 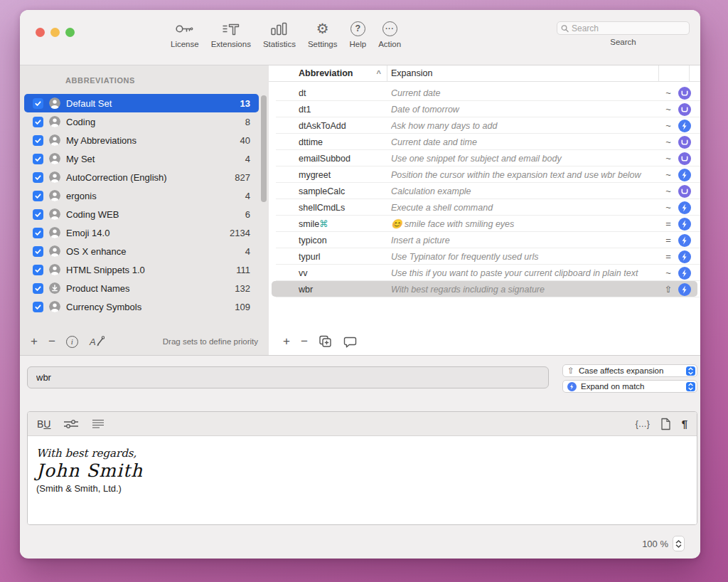 I want to click on comment-icon, so click(x=350, y=342).